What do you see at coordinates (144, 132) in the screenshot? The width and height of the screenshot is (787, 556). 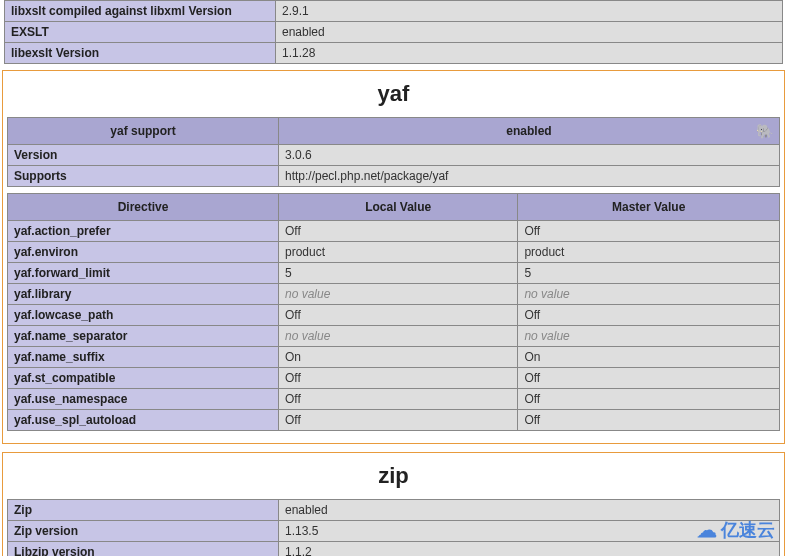 I see `yaf-support-header-left: yaf support` at bounding box center [144, 132].